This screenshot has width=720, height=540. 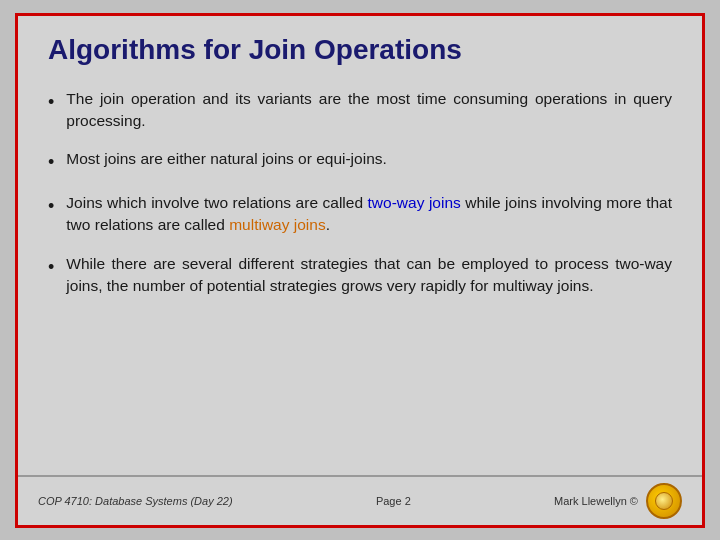 I want to click on slide-title: Algorithms for Join Operations, so click(x=360, y=47).